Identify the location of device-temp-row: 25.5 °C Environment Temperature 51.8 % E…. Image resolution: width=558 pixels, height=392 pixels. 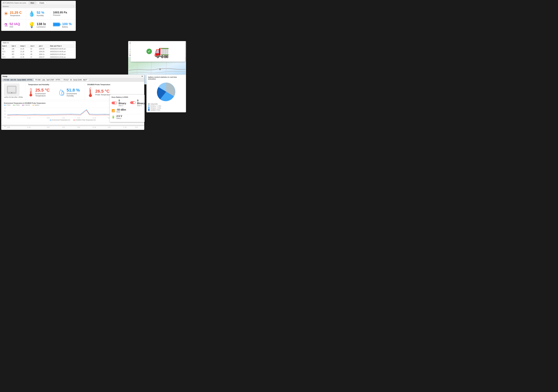
(55, 92).